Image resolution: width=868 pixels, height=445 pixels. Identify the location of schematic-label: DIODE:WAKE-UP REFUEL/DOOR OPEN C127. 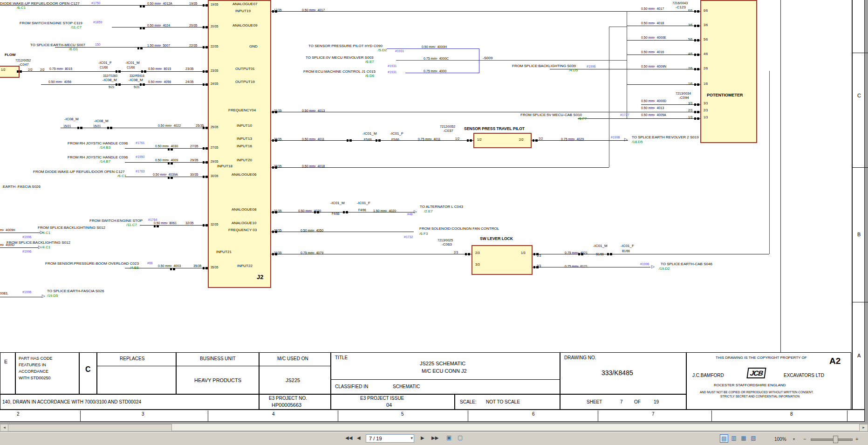
(40, 4).